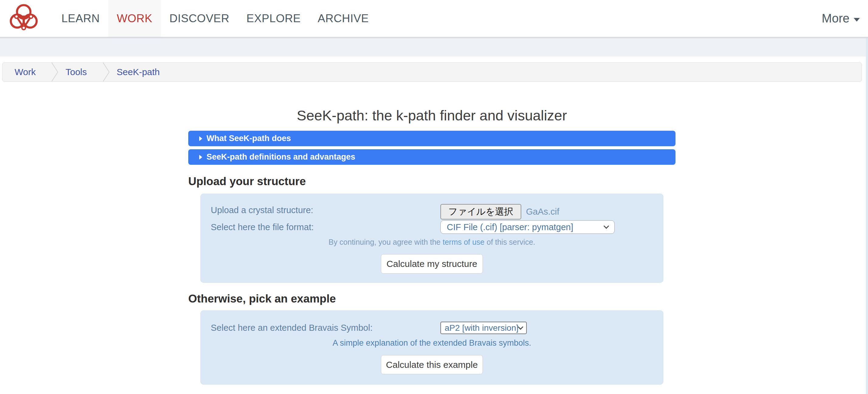 The image size is (868, 394). I want to click on terms-prefix: By continuing, you agree with the, so click(385, 242).